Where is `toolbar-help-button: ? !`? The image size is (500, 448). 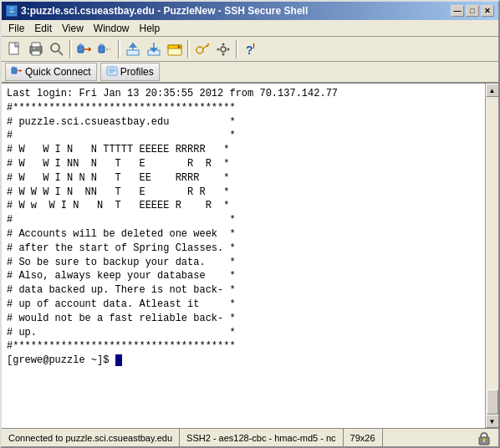 toolbar-help-button: ? ! is located at coordinates (251, 49).